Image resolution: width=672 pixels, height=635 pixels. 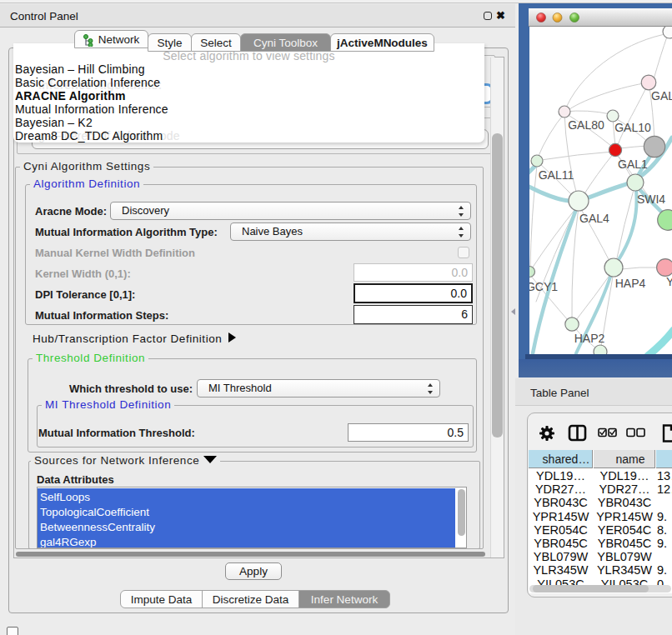 I want to click on svg-text: GAL1, so click(x=633, y=164).